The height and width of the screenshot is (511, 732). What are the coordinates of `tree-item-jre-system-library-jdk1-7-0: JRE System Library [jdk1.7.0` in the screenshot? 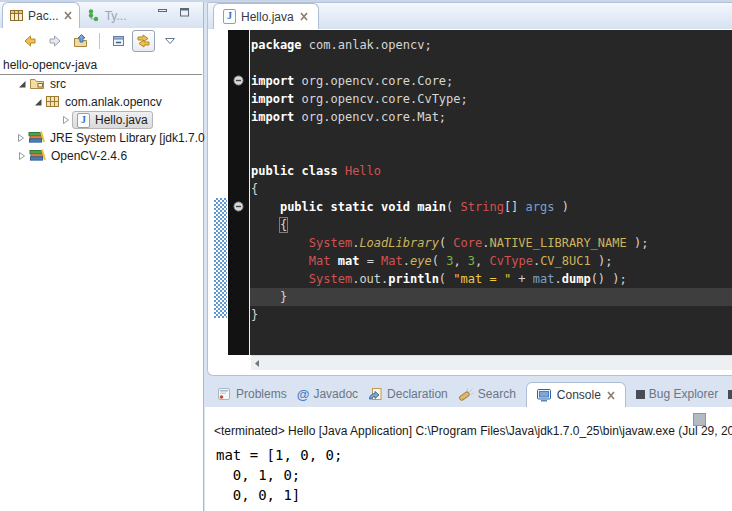 It's located at (102, 138).